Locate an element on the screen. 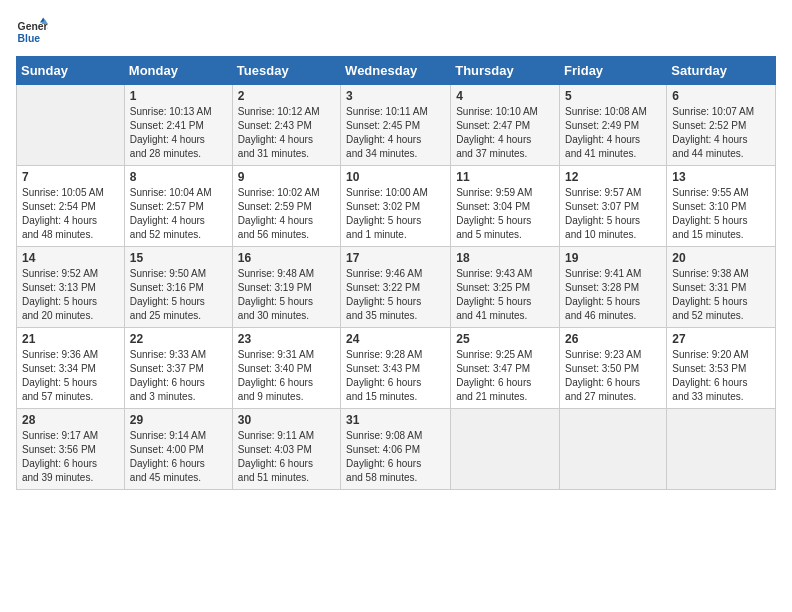  calendar-cell: 27Sunrise: 9:20 AM Sunset: 3:53 PM Dayli… is located at coordinates (722, 368).